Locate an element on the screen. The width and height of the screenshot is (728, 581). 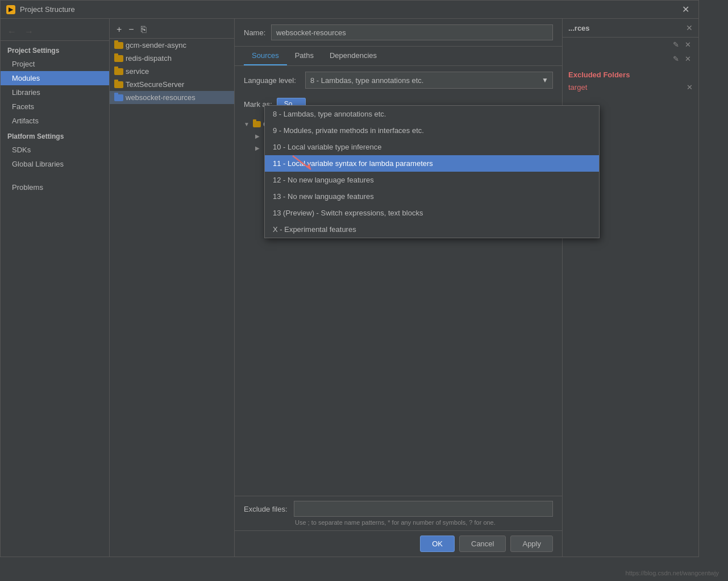
hint-text: Use ; to separate name patterns, * for a… is located at coordinates (398, 522).